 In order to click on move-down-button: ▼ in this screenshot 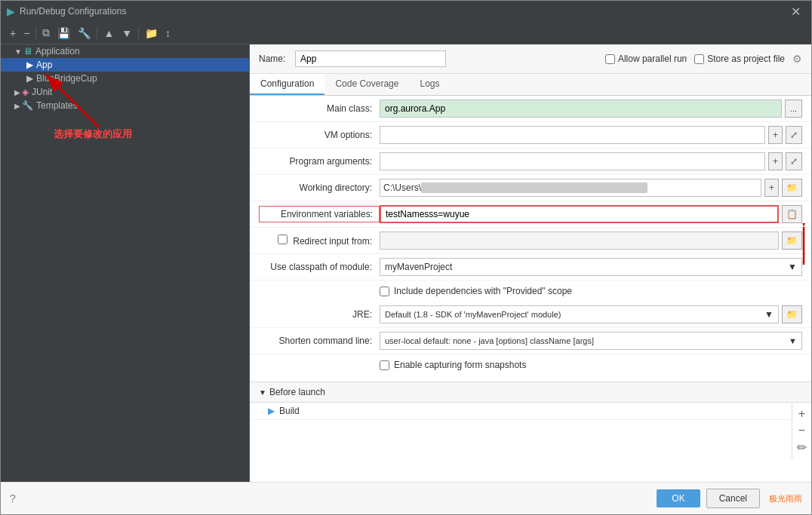, I will do `click(127, 33)`.